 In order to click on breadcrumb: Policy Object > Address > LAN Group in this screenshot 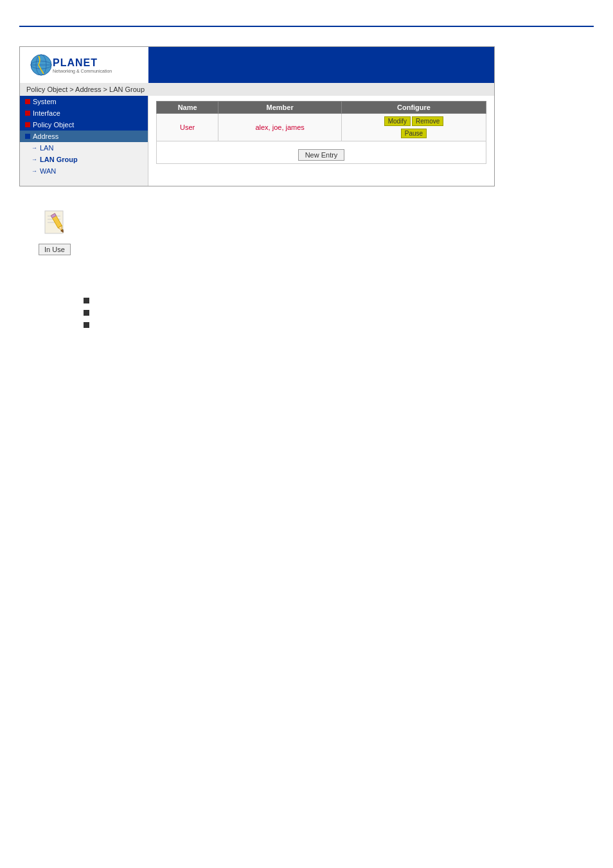, I will do `click(257, 89)`.